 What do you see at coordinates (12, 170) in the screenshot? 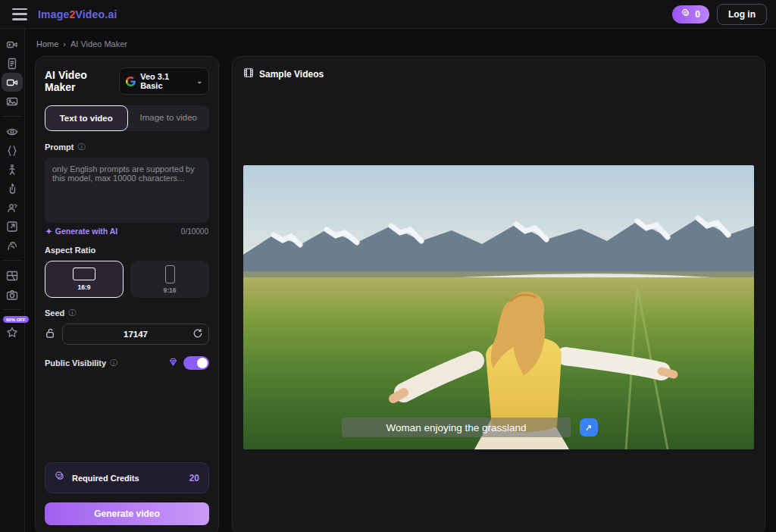
I see `dance-tool-icon` at bounding box center [12, 170].